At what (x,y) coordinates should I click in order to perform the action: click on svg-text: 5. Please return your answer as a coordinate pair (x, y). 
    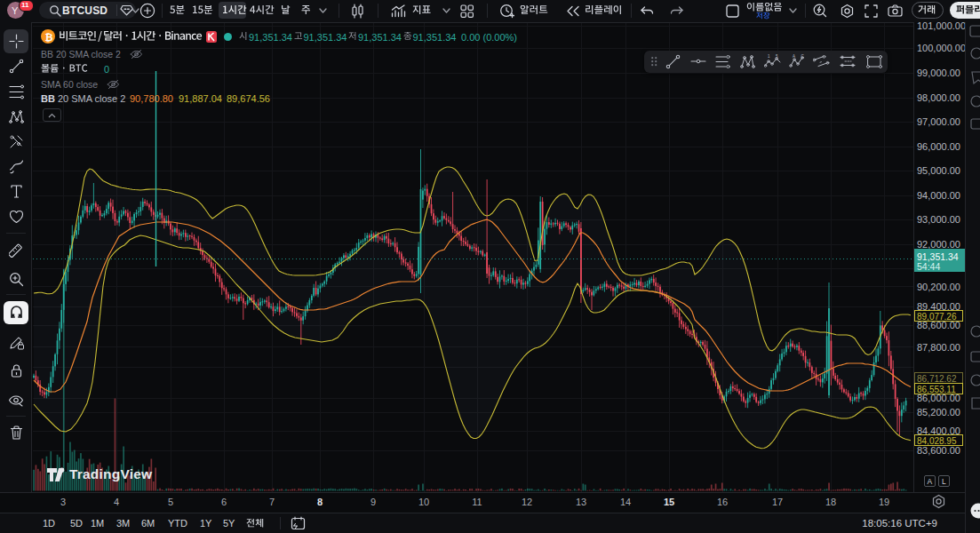
    Looking at the image, I should click on (777, 57).